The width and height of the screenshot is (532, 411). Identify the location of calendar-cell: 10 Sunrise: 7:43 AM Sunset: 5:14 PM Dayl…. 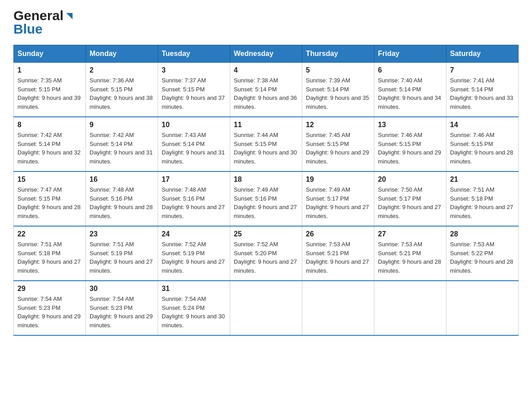
(194, 144).